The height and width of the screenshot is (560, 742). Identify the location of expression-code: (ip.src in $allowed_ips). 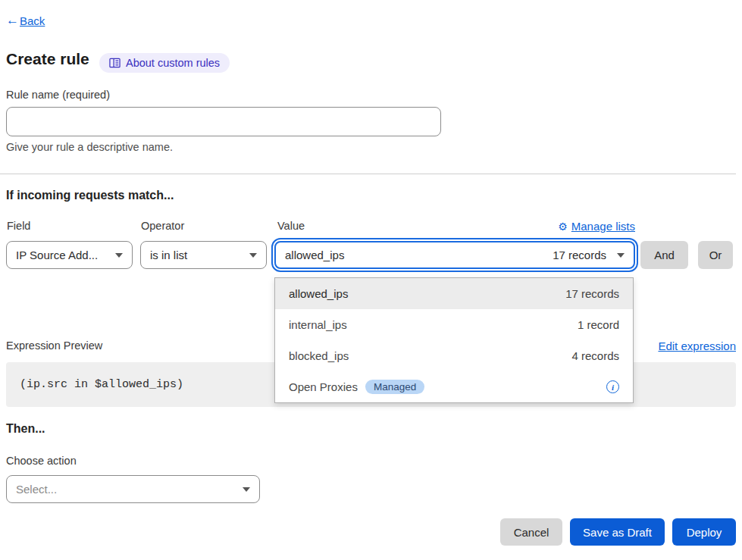
(102, 385).